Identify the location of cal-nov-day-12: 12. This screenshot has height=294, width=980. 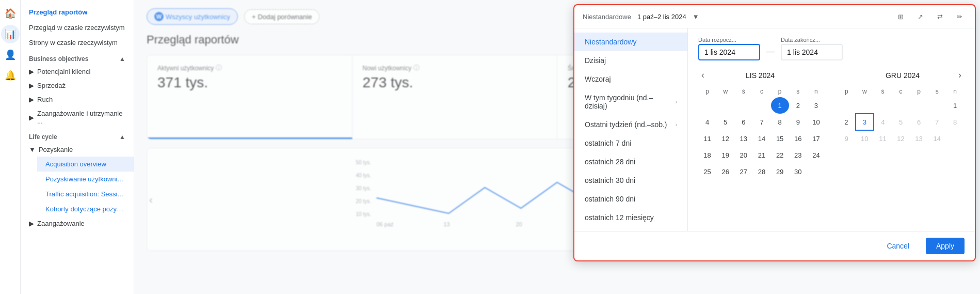
(726, 138).